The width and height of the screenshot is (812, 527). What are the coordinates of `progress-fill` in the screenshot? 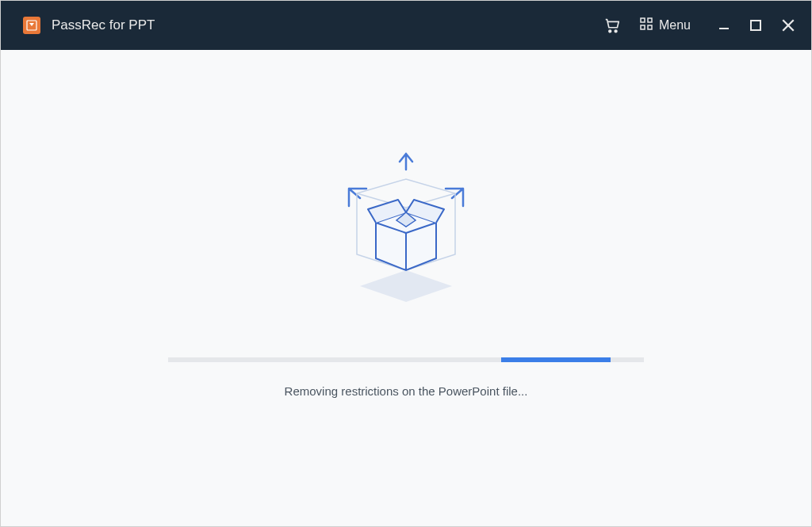 It's located at (556, 360).